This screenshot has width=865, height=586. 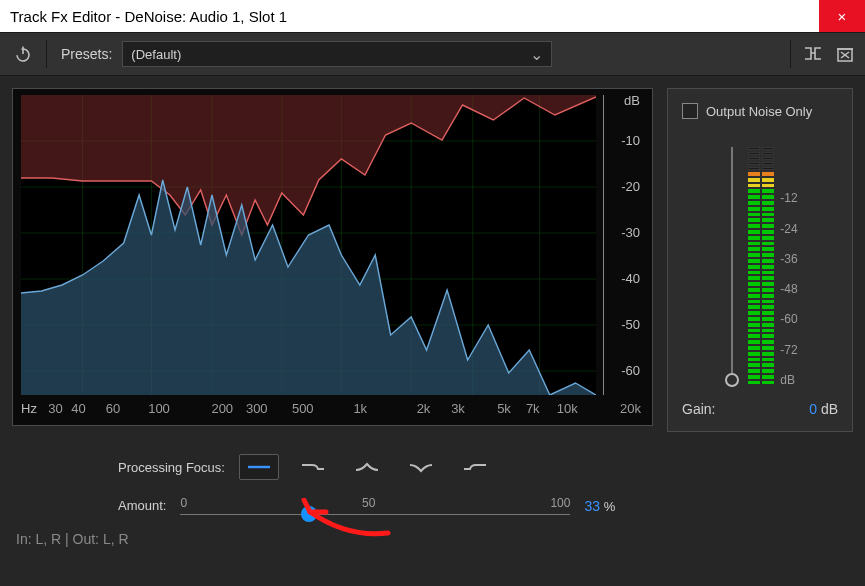 What do you see at coordinates (475, 467) in the screenshot?
I see `focus-highshelf-icon` at bounding box center [475, 467].